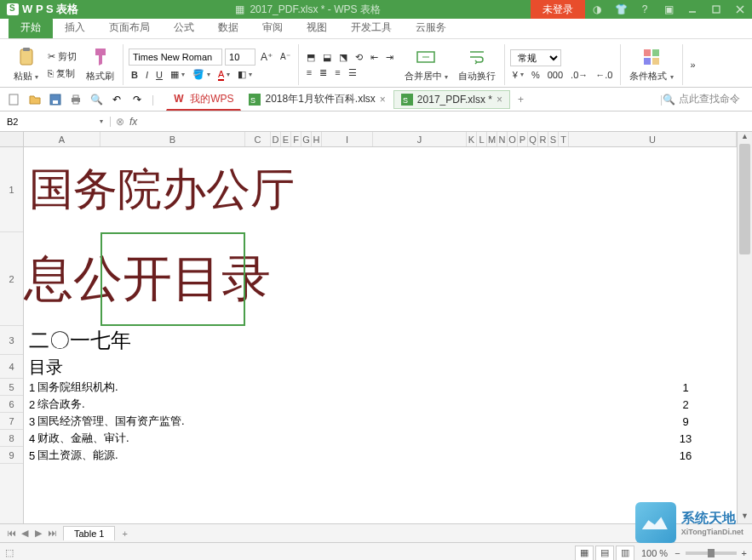  Describe the element at coordinates (12, 140) in the screenshot. I see `select-all-corner` at that location.